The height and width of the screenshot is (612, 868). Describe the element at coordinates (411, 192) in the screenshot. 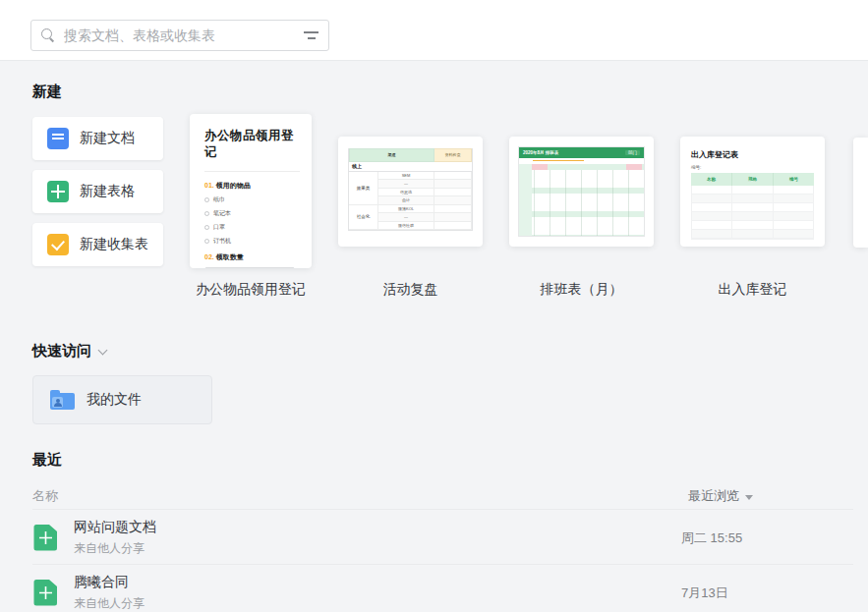

I see `template-review-card: 渠道 资料检查 线上 效果类 SEM — 信息流 合计 社会化 微博KOL — …` at that location.